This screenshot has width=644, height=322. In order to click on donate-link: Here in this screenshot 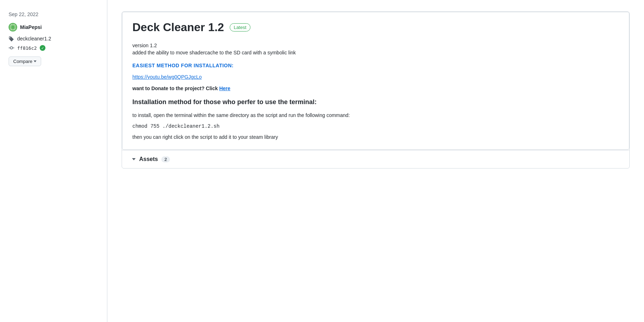, I will do `click(225, 88)`.